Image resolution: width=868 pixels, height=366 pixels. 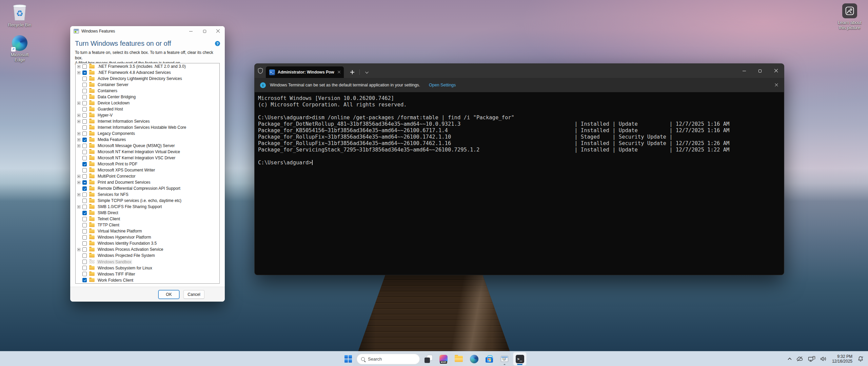 What do you see at coordinates (169, 294) in the screenshot?
I see `ok-button: OK` at bounding box center [169, 294].